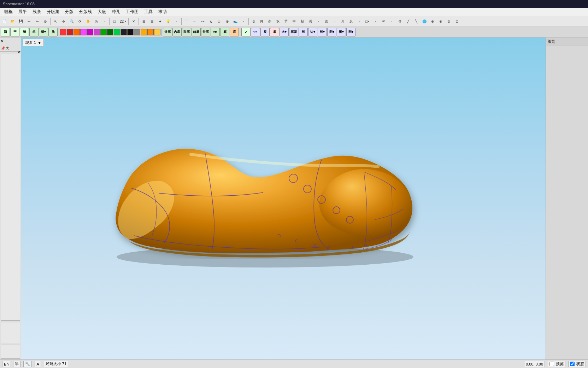 The image size is (588, 368). What do you see at coordinates (34, 32) in the screenshot?
I see `tb-group: 组` at bounding box center [34, 32].